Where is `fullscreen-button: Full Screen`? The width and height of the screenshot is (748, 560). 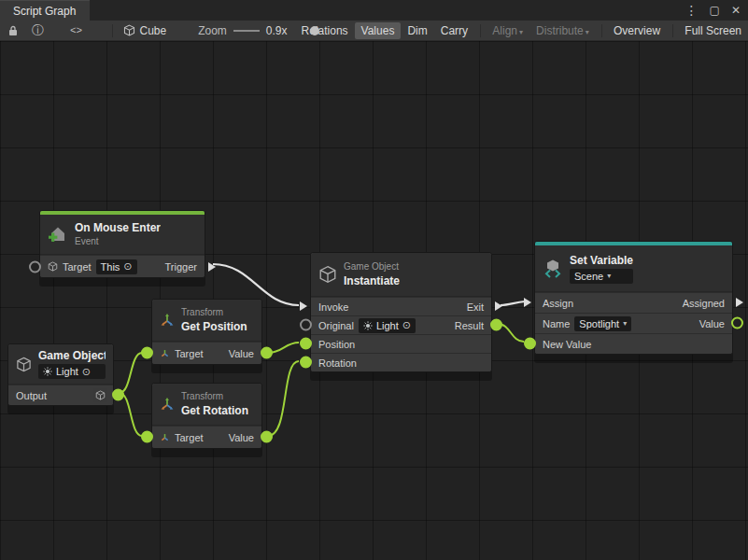 fullscreen-button: Full Screen is located at coordinates (713, 31).